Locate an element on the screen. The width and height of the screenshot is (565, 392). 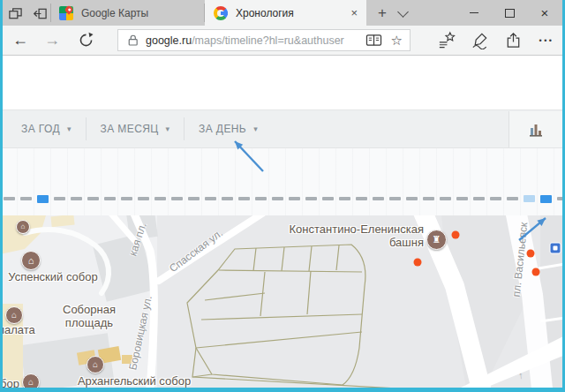
tab-google-maps: Google Карты is located at coordinates (127, 12).